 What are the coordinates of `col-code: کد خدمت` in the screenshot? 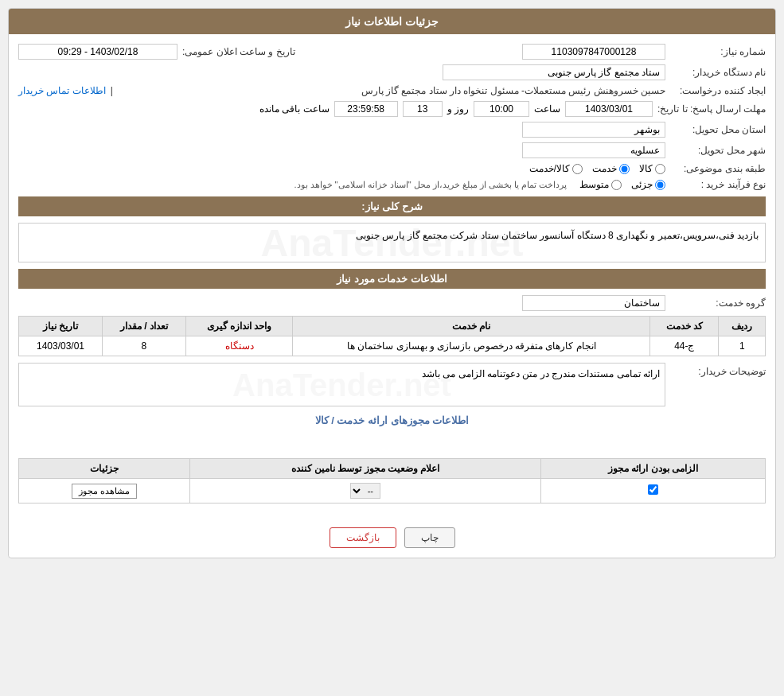 It's located at (685, 326).